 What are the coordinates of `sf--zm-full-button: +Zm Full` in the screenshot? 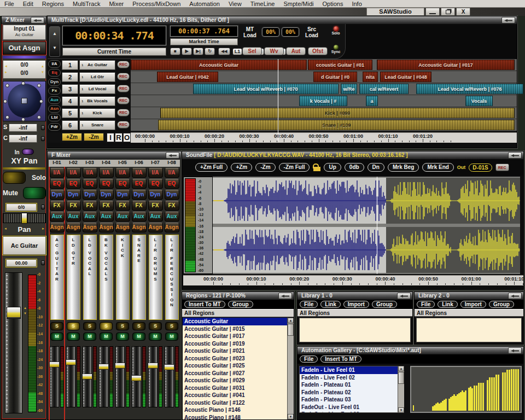 It's located at (211, 167).